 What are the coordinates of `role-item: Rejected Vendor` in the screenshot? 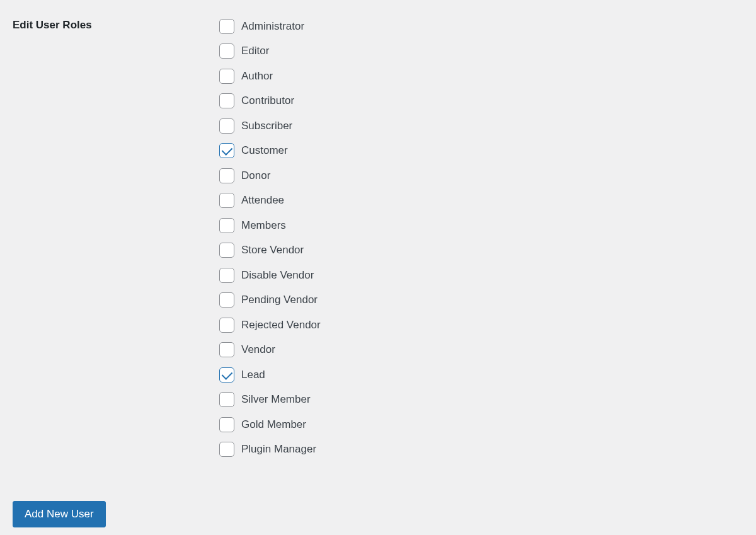 It's located at (488, 325).